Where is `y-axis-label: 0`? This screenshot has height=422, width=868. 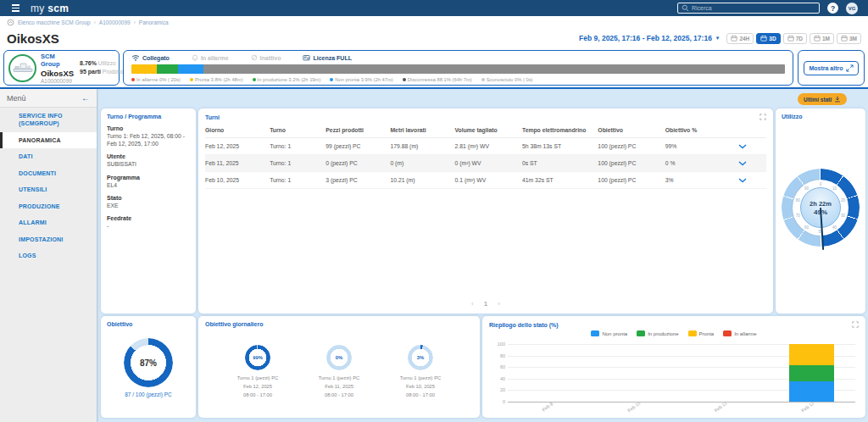 y-axis-label: 0 is located at coordinates (504, 402).